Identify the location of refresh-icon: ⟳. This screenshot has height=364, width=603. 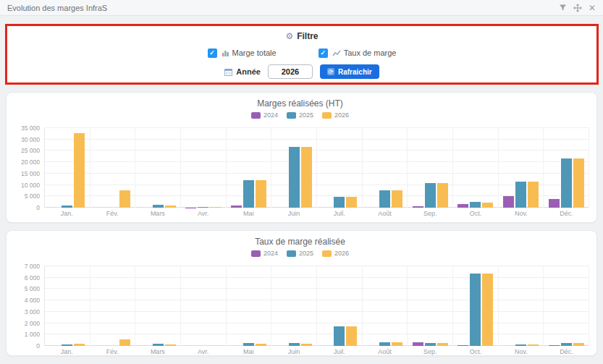
(331, 72).